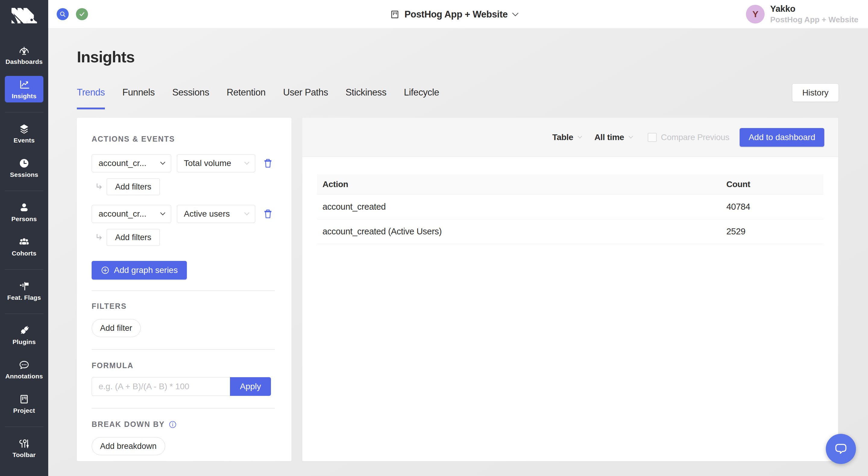 Image resolution: width=868 pixels, height=476 pixels. I want to click on sidebar-item-annotations: Annotations, so click(24, 369).